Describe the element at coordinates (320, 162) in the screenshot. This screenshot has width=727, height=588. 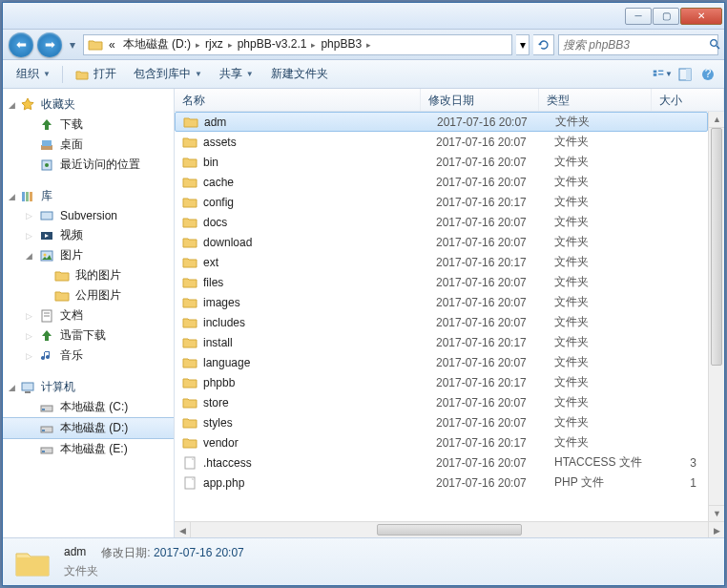
I see `file-name: bin` at that location.